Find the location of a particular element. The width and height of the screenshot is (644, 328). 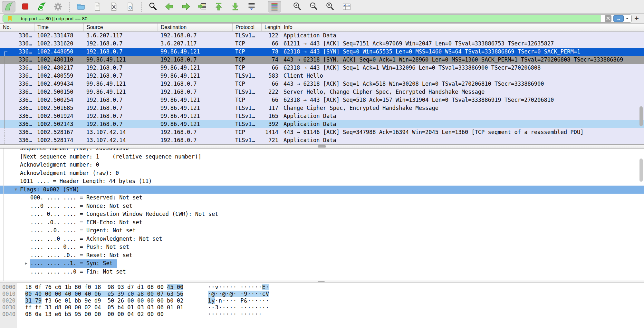

capture-options-icon is located at coordinates (58, 7).